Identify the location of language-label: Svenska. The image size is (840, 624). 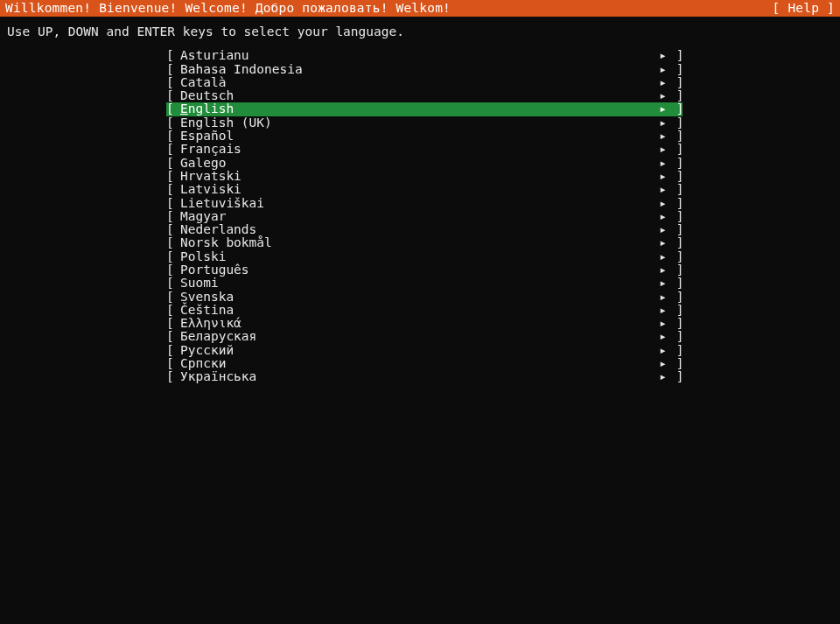
(206, 298).